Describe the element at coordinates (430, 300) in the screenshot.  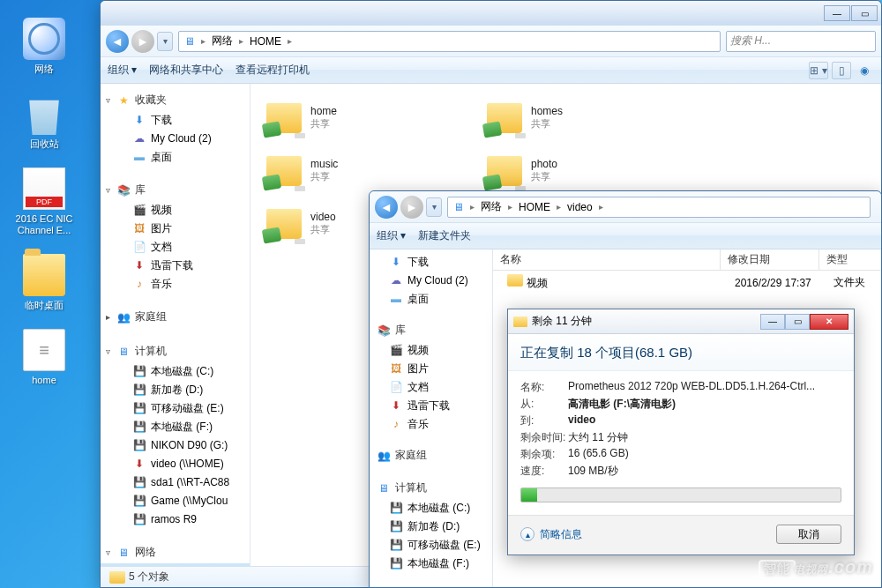
I see `sidebar-item: ▬桌面` at that location.